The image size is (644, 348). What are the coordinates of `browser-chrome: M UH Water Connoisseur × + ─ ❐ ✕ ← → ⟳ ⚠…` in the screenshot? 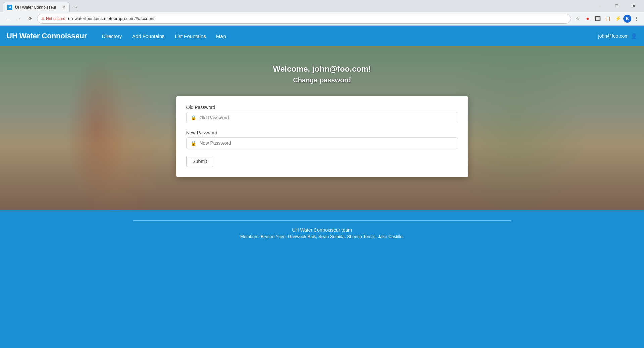 It's located at (322, 13).